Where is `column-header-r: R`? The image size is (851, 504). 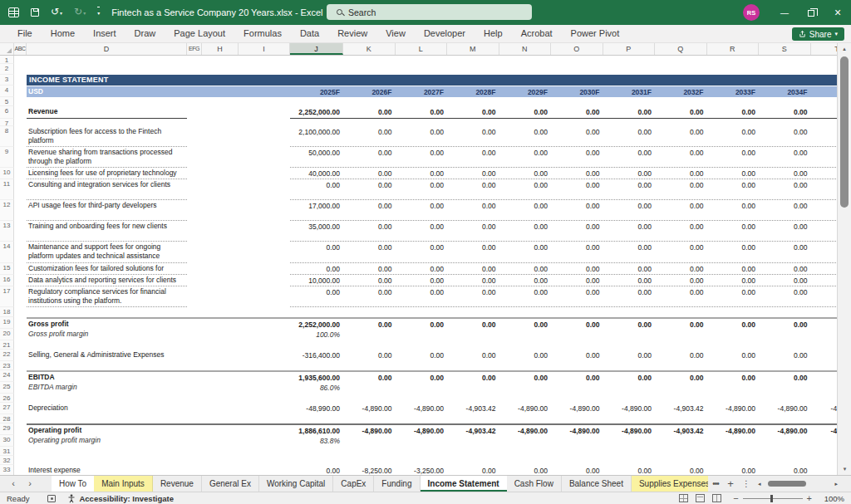 column-header-r: R is located at coordinates (733, 49).